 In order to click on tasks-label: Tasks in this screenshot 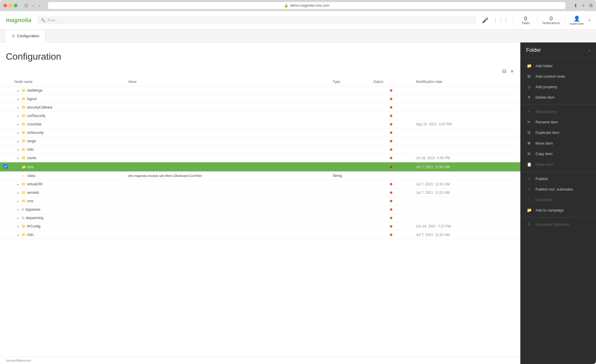, I will do `click(526, 23)`.